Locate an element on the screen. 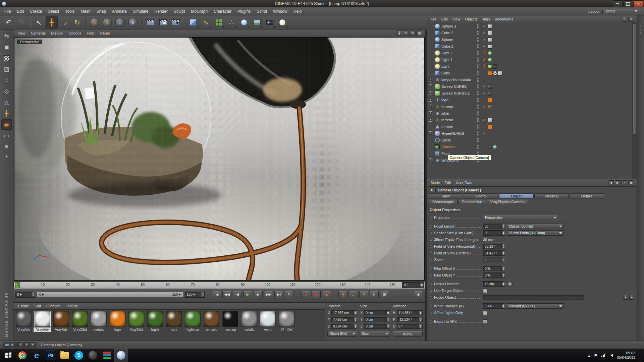 Image resolution: width=644 pixels, height=362 pixels. key-rotation-button: ↻ is located at coordinates (364, 295).